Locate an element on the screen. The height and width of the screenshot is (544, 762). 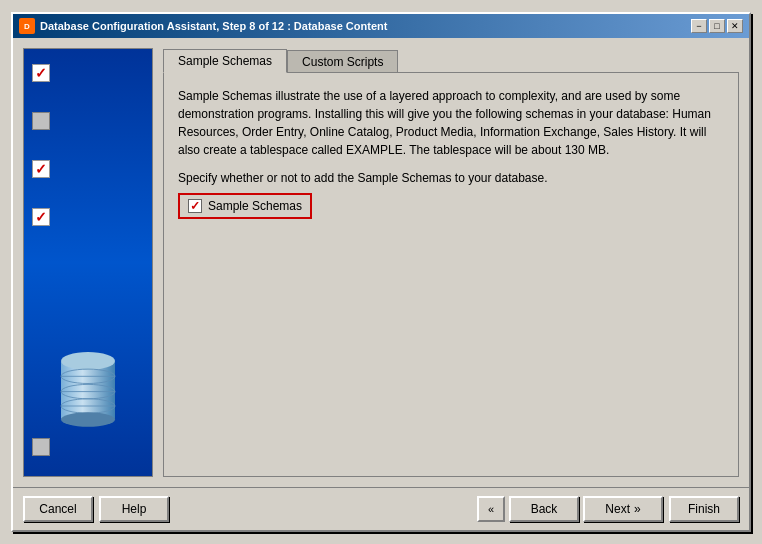
title-bar: D Database Configuration Assistant, Step… is located at coordinates (381, 26).